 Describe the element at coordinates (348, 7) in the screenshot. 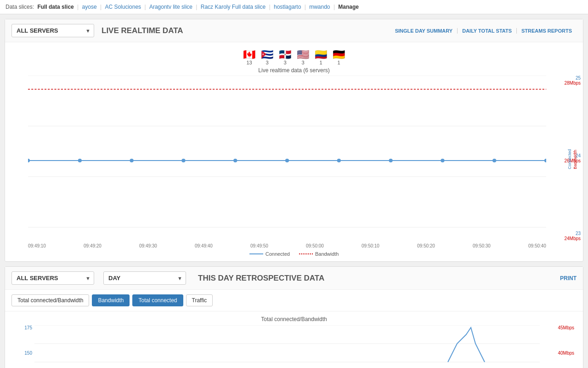

I see `slice-manage: Manage` at that location.